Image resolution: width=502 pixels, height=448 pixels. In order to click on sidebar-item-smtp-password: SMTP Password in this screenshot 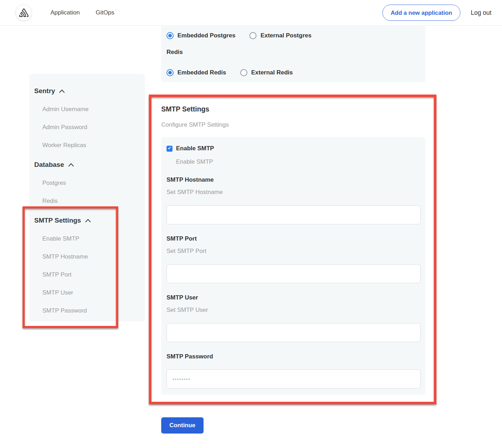, I will do `click(92, 311)`.